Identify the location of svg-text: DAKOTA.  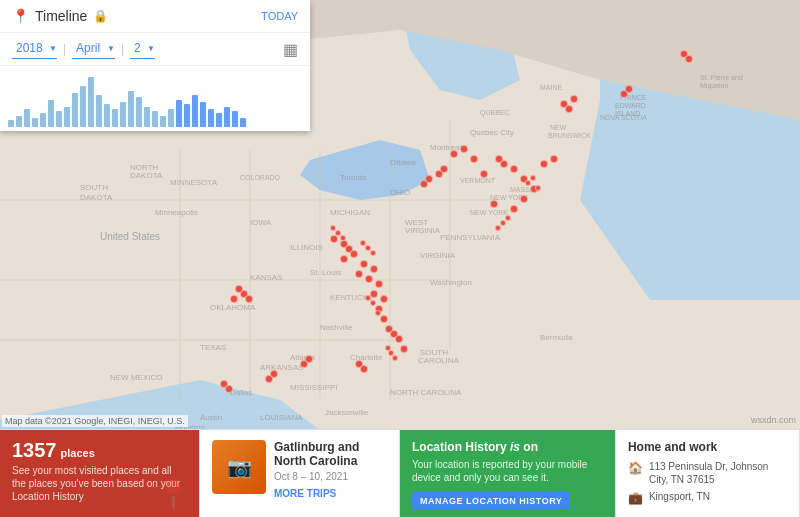
(96, 198).